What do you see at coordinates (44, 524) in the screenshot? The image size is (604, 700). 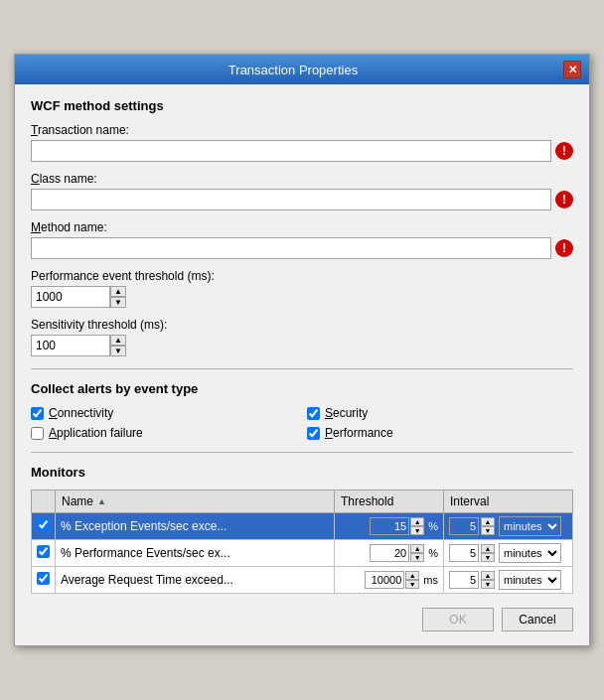 I see `row-0-checkbox` at bounding box center [44, 524].